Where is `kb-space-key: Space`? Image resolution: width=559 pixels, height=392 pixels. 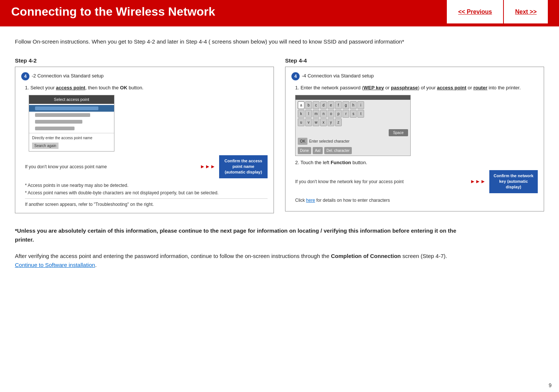
kb-space-key: Space is located at coordinates (398, 133).